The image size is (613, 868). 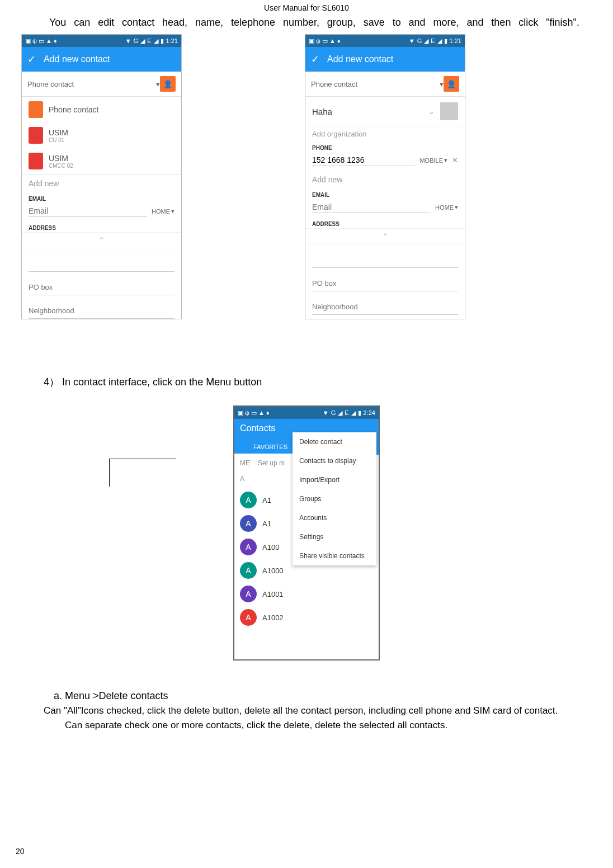 What do you see at coordinates (102, 41) in the screenshot?
I see `status-bar: ▣ ψ ▭ ▲ ♦ ▼ G ◢ E ◢ ▮ 1:21` at bounding box center [102, 41].